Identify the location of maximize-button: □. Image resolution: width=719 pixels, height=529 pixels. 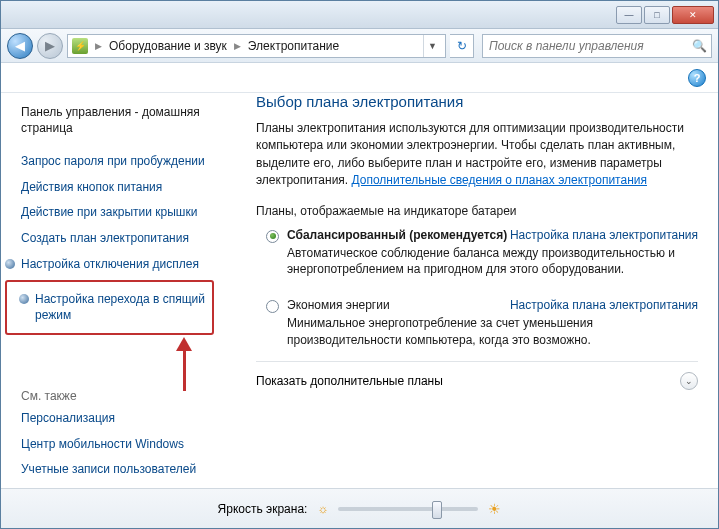
(657, 15).